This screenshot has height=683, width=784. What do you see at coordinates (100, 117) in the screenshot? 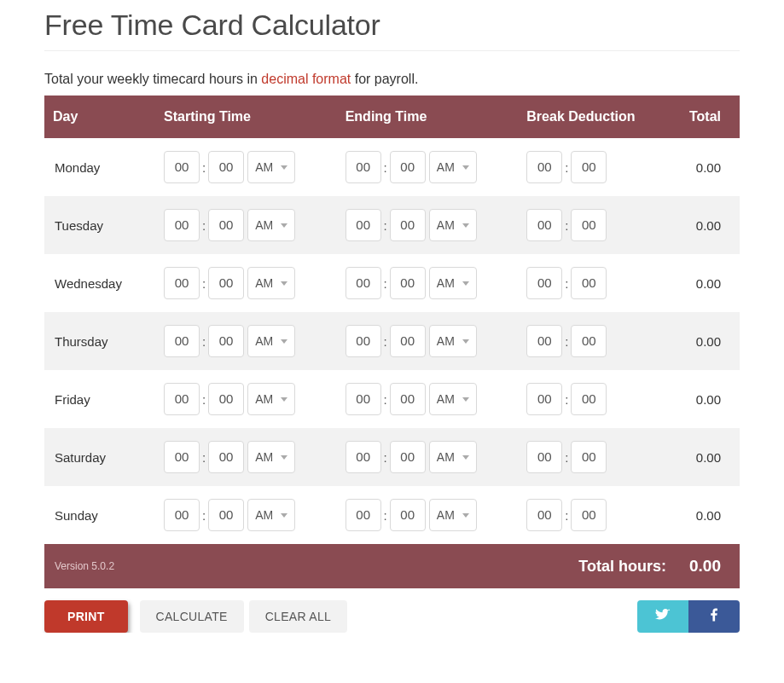
I see `col-day: Day` at bounding box center [100, 117].